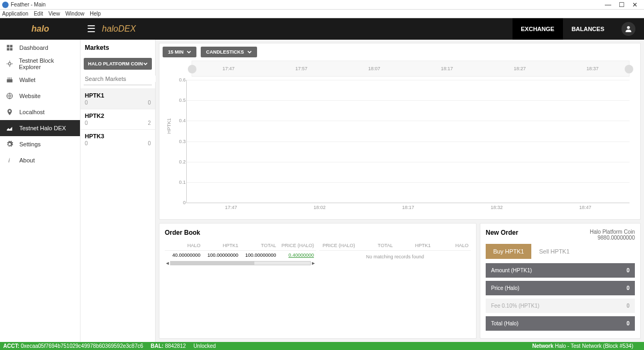  What do you see at coordinates (594, 346) in the screenshot?
I see `status-network: Halo - Test Network (Block #534)` at bounding box center [594, 346].